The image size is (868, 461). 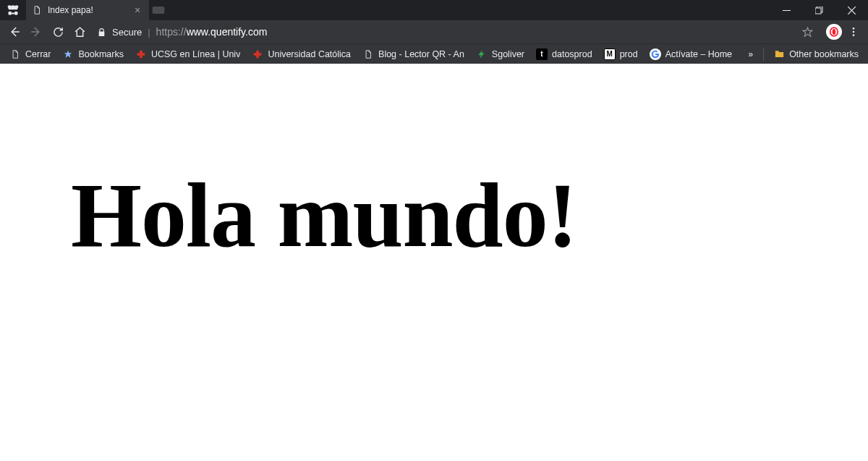 I want to click on browser-menu-button, so click(x=854, y=32).